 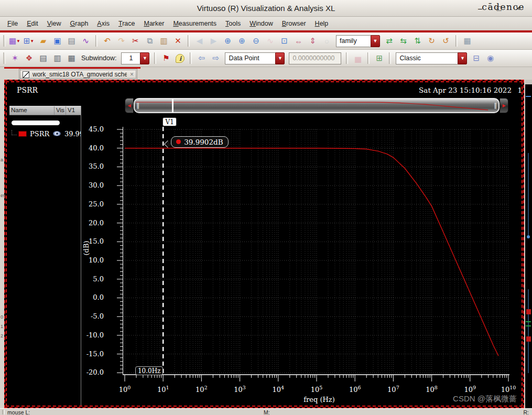 I want to click on print-icon: ▤, so click(x=71, y=41).